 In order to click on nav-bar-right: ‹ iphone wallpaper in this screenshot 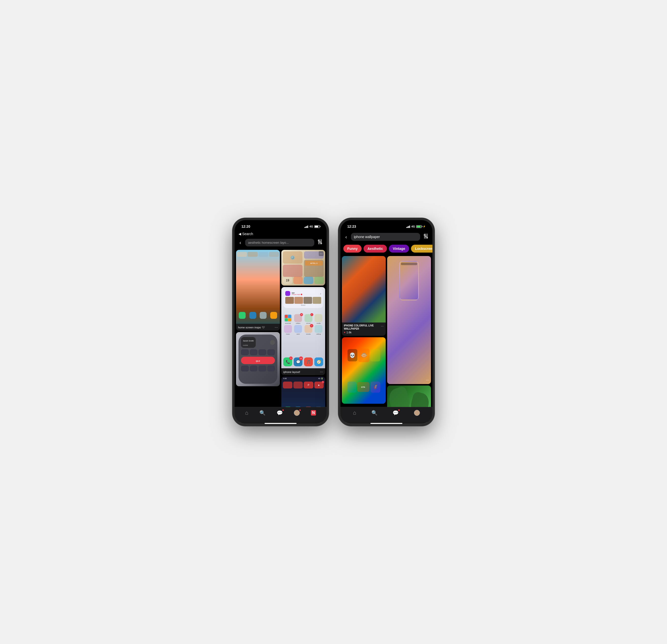, I will do `click(387, 237)`.